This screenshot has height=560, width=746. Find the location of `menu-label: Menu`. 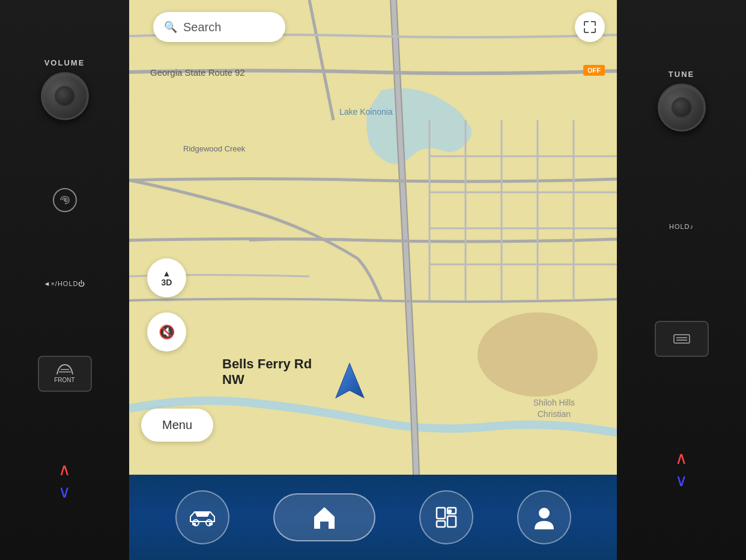

menu-label: Menu is located at coordinates (177, 425).